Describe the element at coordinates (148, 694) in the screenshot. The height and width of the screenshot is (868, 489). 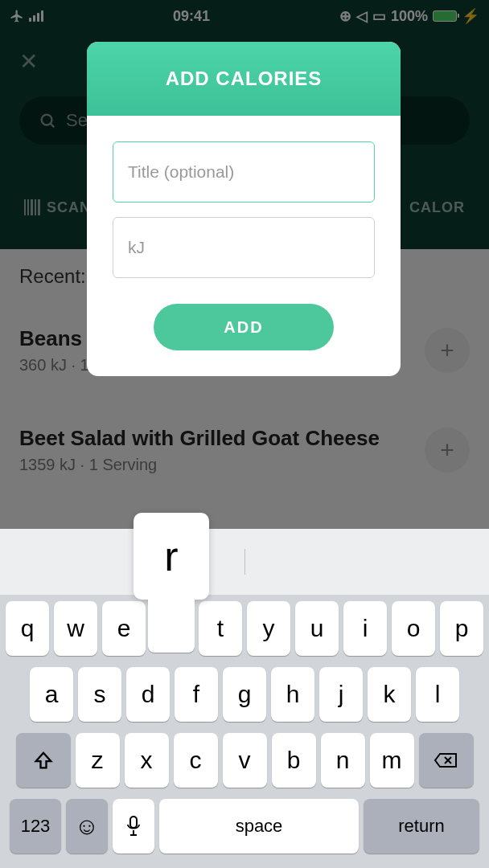
I see `key-d: d` at that location.